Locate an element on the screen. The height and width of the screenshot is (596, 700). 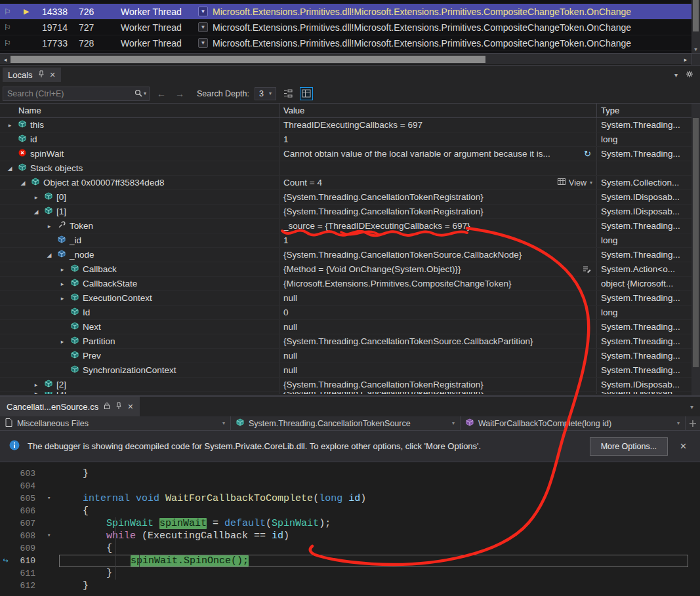
member-dropdown: WaitForCallbackToComplete(long id) ▾ is located at coordinates (573, 424).